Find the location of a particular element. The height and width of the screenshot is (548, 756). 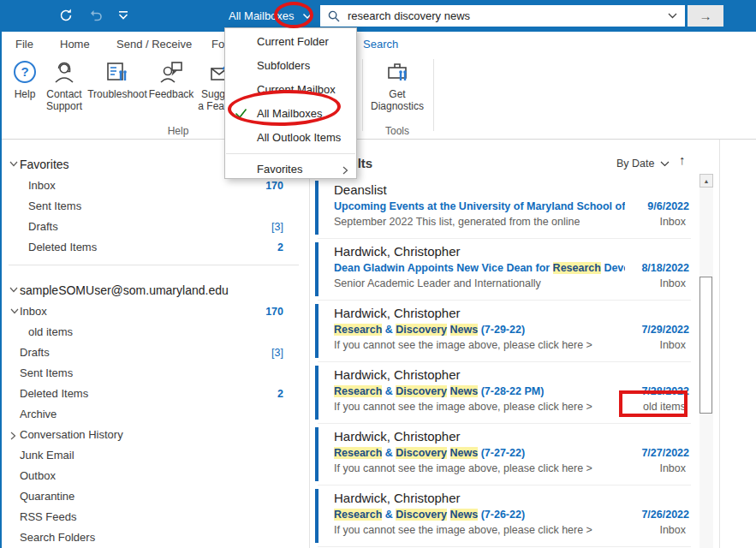

folder-item-rss-feeds: RSS Feeds is located at coordinates (154, 517).